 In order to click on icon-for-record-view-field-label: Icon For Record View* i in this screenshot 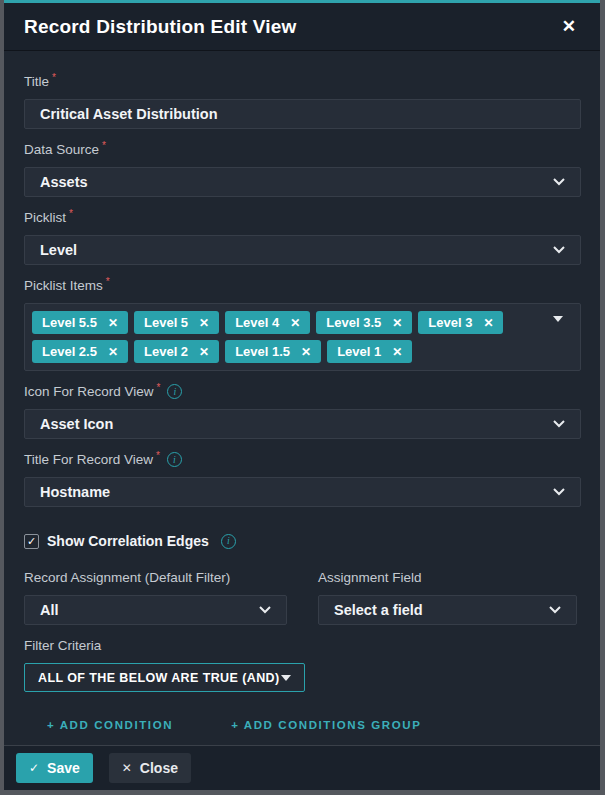, I will do `click(302, 392)`.